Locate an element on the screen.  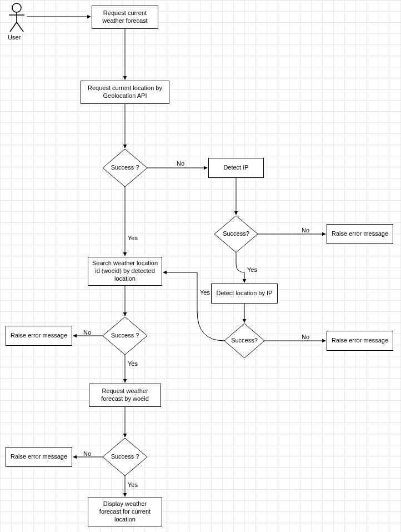
node-request-geolocation: Request current location by Geolocation … is located at coordinates (125, 92).